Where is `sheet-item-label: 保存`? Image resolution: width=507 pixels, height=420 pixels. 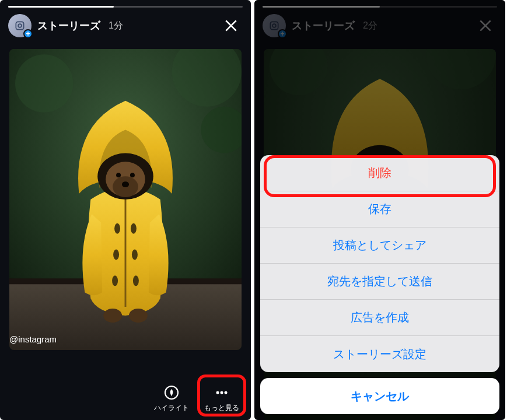 sheet-item-label: 保存 is located at coordinates (380, 209).